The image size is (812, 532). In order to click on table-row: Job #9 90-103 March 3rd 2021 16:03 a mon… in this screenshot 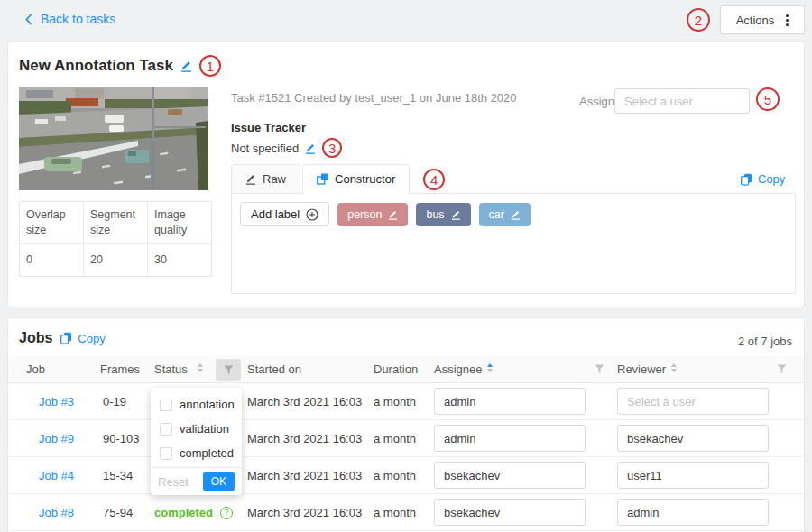, I will do `click(406, 438)`.